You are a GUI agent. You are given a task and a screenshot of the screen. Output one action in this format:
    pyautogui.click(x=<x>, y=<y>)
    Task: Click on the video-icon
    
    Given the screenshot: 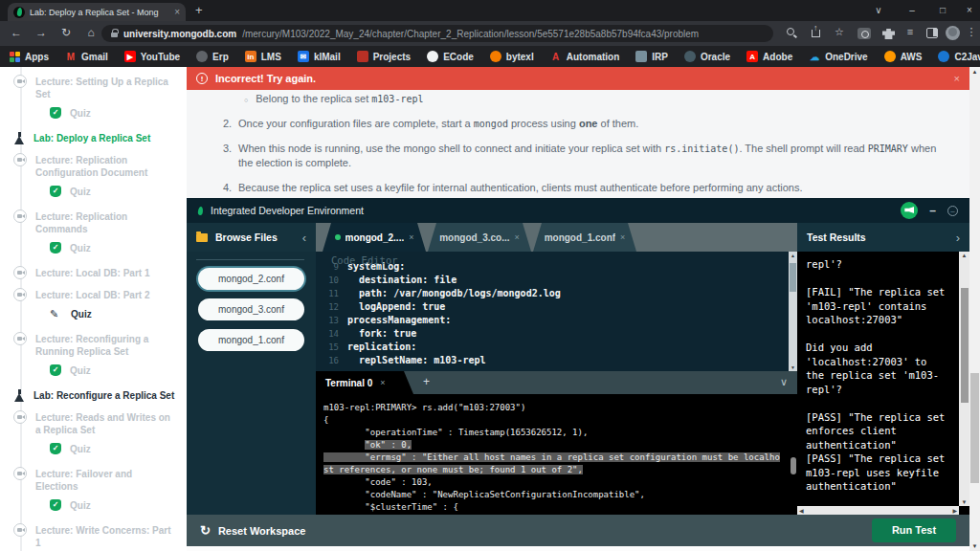 What is the action you would take?
    pyautogui.click(x=20, y=295)
    